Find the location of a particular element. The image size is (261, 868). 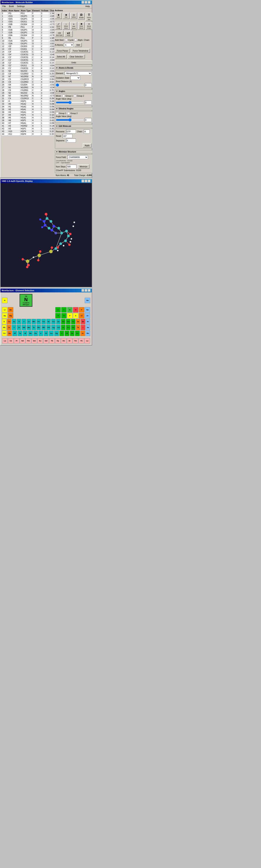

table-row: 38H5HGA1H10.090 is located at coordinates (28, 118).